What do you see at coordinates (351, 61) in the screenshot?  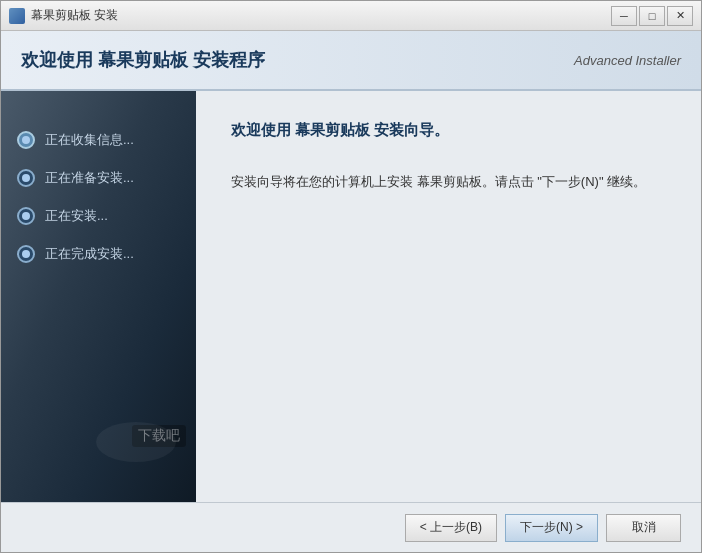 I see `header: 欢迎使用 幕果剪贴板 安装程序 Advanced Installer` at bounding box center [351, 61].